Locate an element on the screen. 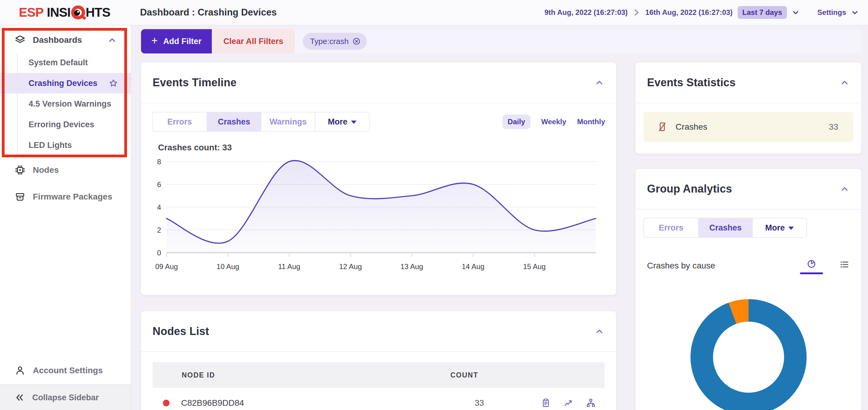  node-count-value: 33 is located at coordinates (479, 403).